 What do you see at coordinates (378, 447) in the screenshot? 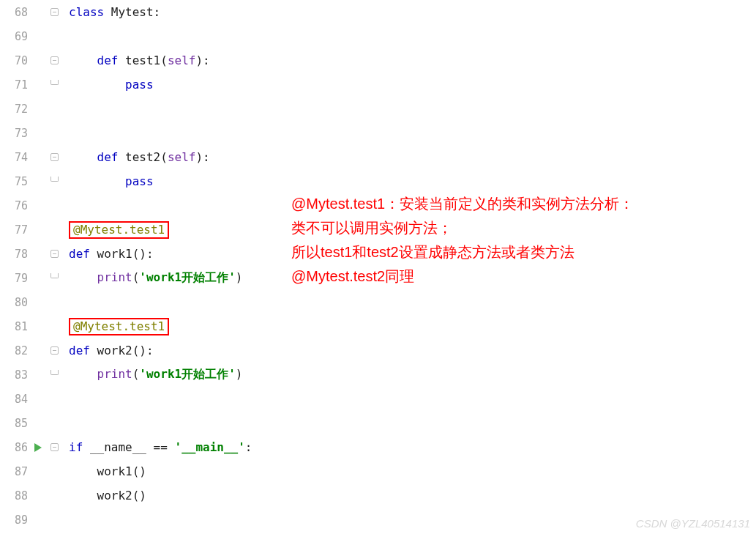
I see `code-line: 86 if __name__ == '__main__':` at bounding box center [378, 447].